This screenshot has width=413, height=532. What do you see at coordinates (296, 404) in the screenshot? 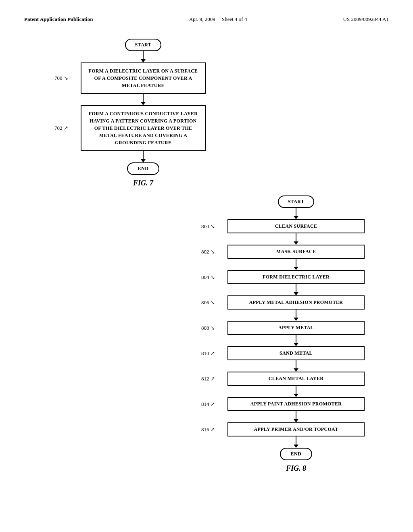
I see `fig8-step-814: APPLY PAINT ADHESION PROMOTER` at bounding box center [296, 404].